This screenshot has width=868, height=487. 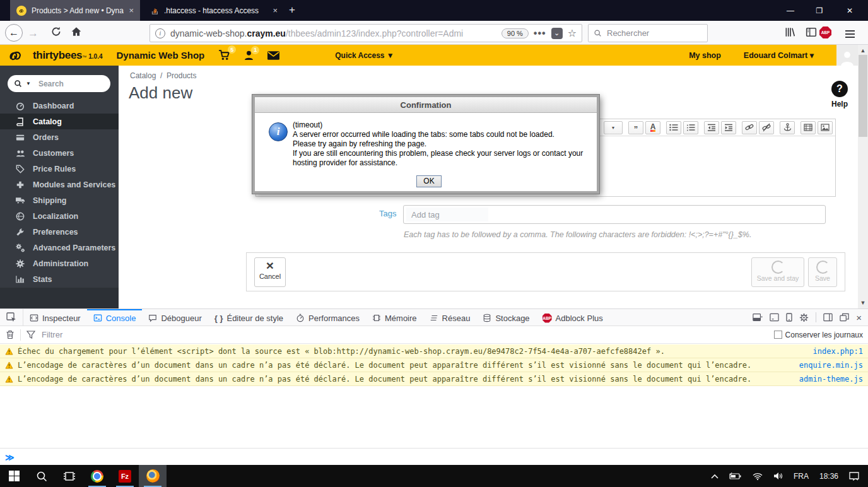 What do you see at coordinates (42, 476) in the screenshot?
I see `taskbar-search-icon` at bounding box center [42, 476].